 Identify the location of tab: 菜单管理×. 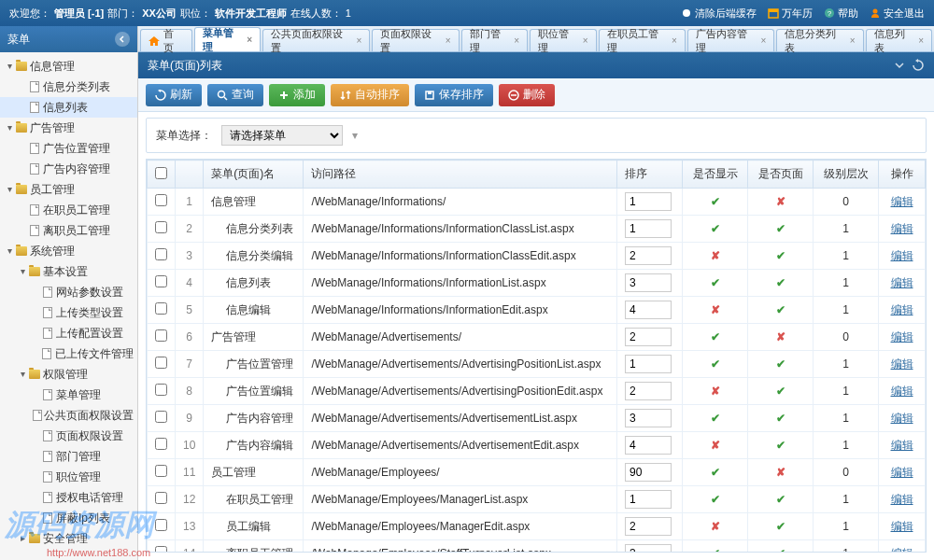
(228, 39).